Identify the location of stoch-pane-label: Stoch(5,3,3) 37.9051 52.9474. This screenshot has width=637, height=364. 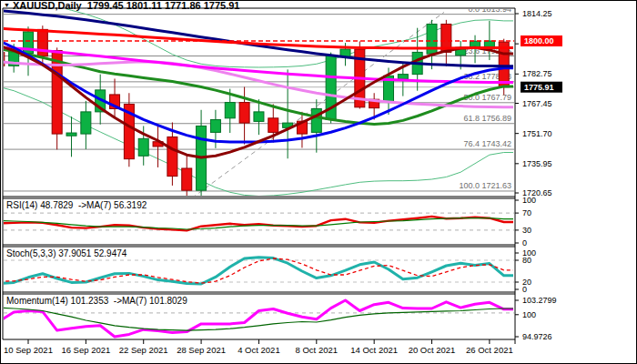
(66, 253).